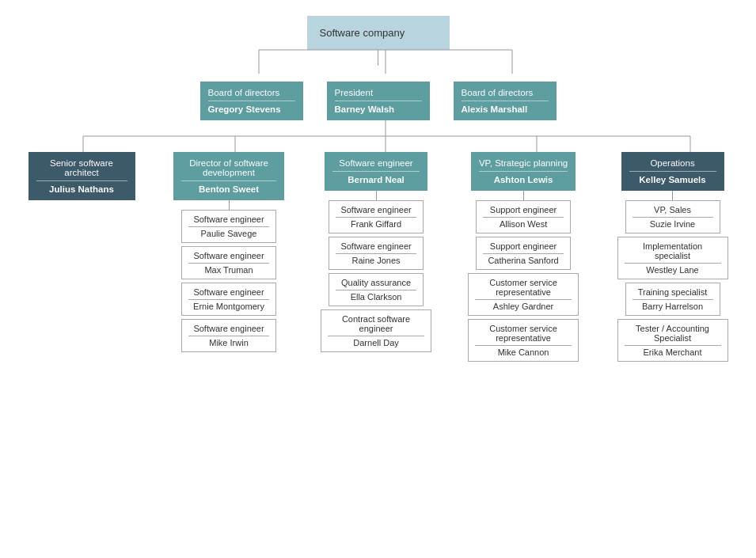 The image size is (756, 558). I want to click on bernard-leaves: Software engineer Frank Giffard Software…, so click(376, 276).